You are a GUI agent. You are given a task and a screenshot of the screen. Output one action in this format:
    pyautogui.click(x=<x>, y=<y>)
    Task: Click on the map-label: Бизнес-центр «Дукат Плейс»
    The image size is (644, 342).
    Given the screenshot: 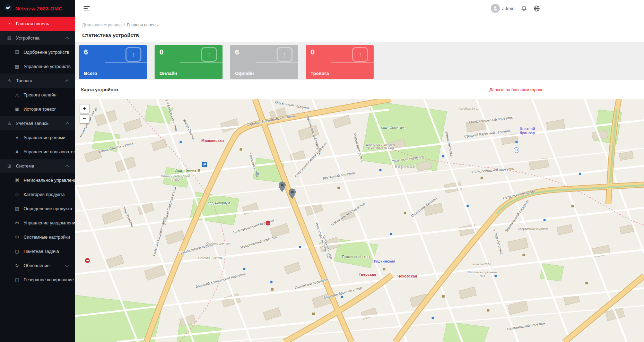 What is the action you would take?
    pyautogui.click(x=176, y=178)
    